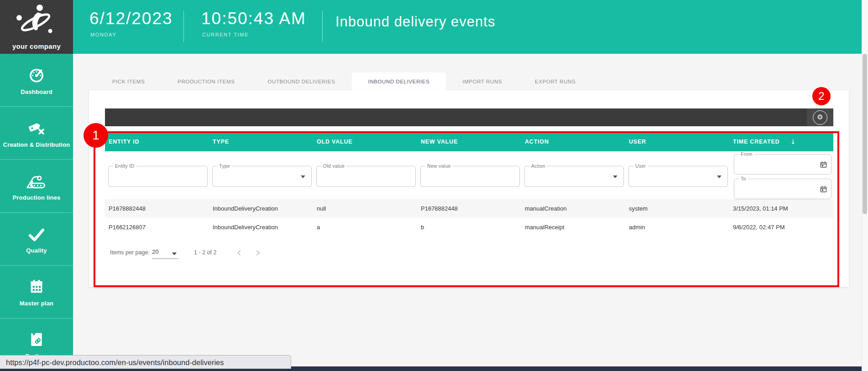  Describe the element at coordinates (820, 118) in the screenshot. I see `settings-button: ⚙` at that location.